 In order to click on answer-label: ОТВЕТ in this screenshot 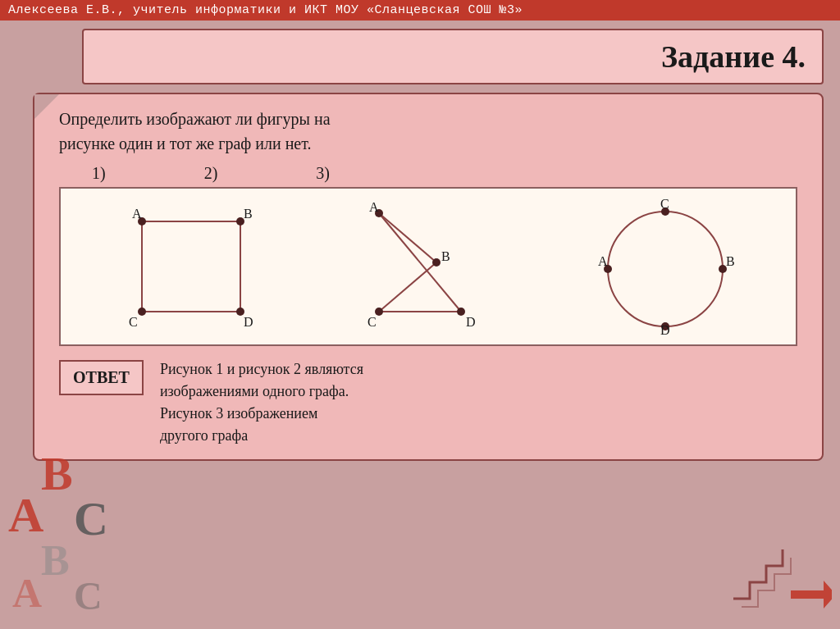, I will do `click(102, 377)`.